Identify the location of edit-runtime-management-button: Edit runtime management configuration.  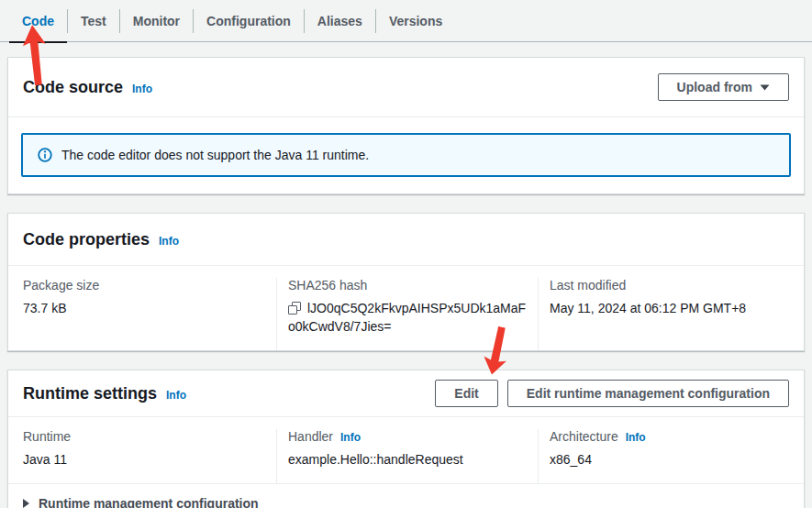
(648, 393).